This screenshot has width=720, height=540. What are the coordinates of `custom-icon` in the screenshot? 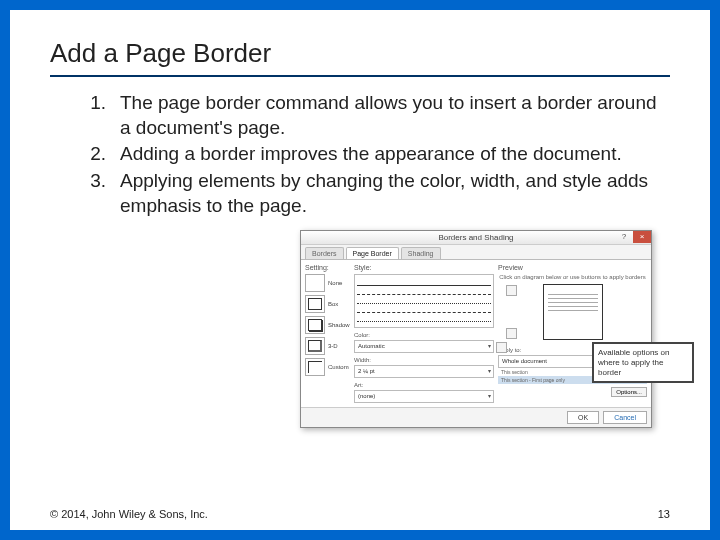 It's located at (315, 367).